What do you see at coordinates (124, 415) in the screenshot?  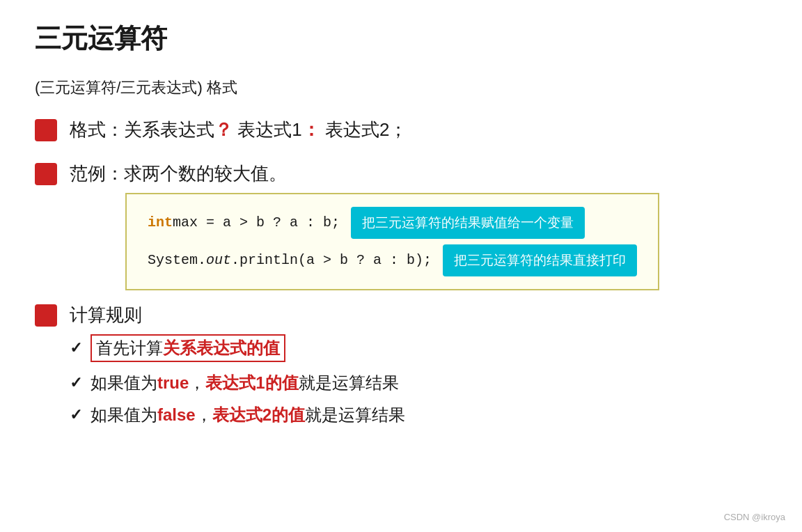 I see `rule3-prefix: 如果值为` at bounding box center [124, 415].